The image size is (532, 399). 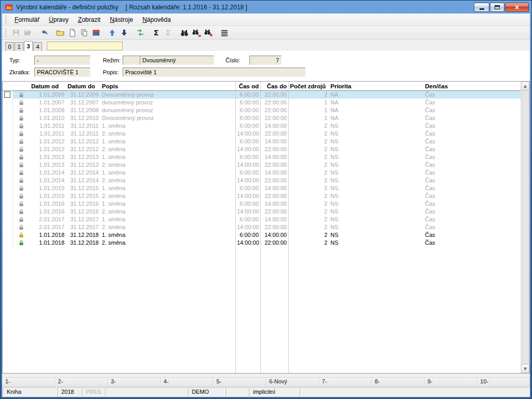 What do you see at coordinates (72, 33) in the screenshot?
I see `new-record-button` at bounding box center [72, 33].